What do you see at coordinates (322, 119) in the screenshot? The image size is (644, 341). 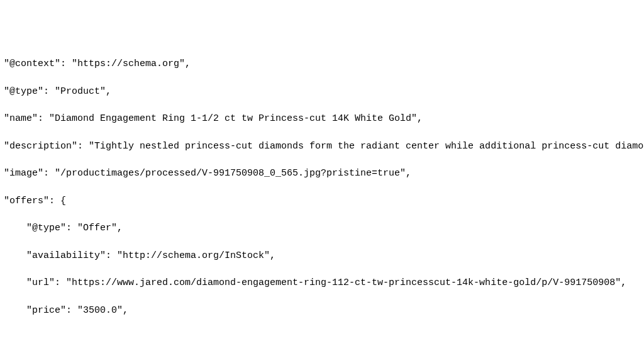 I see `code-line: "name": "Diamond Engagement Ring 1-1/2 c…` at bounding box center [322, 119].